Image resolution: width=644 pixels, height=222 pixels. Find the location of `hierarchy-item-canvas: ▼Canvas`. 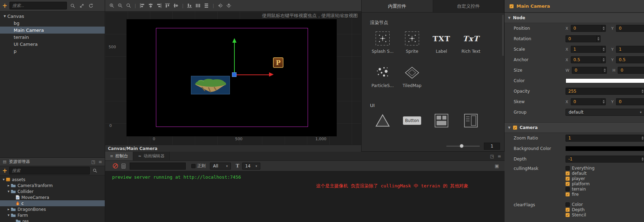

hierarchy-item-canvas: ▼Canvas is located at coordinates (53, 16).